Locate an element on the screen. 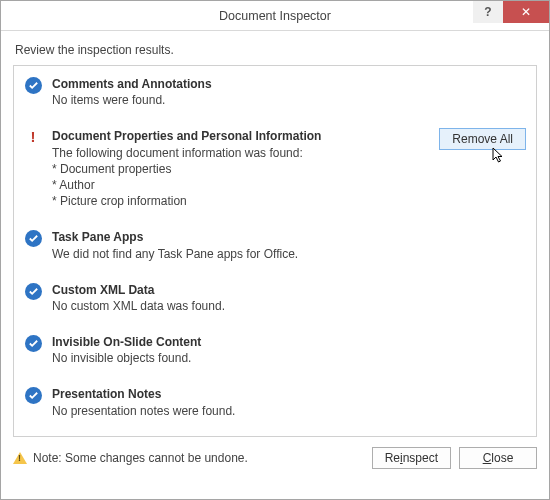 The height and width of the screenshot is (500, 550). section-presentation-notes: Presentation Notes No presentation notes… is located at coordinates (275, 402).